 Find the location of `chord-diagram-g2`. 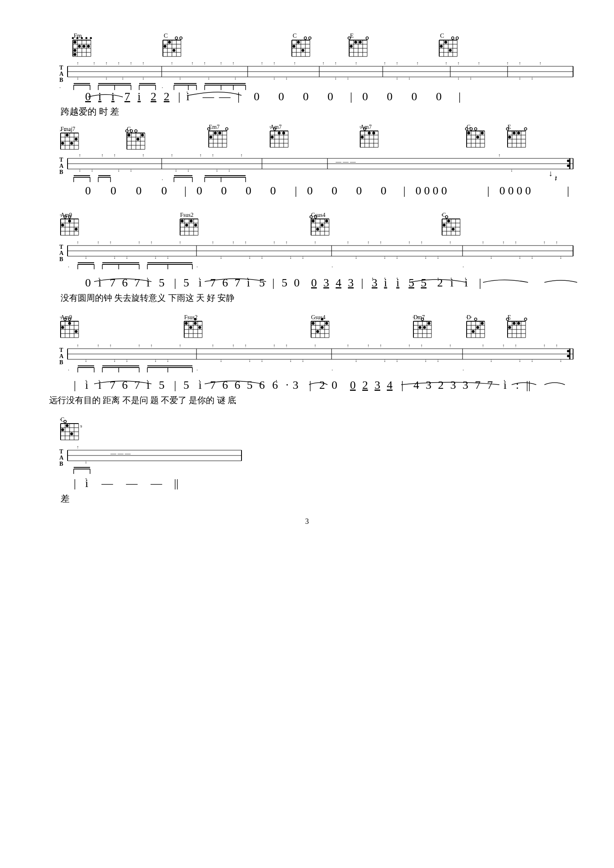

chord-diagram-g2 is located at coordinates (475, 138).